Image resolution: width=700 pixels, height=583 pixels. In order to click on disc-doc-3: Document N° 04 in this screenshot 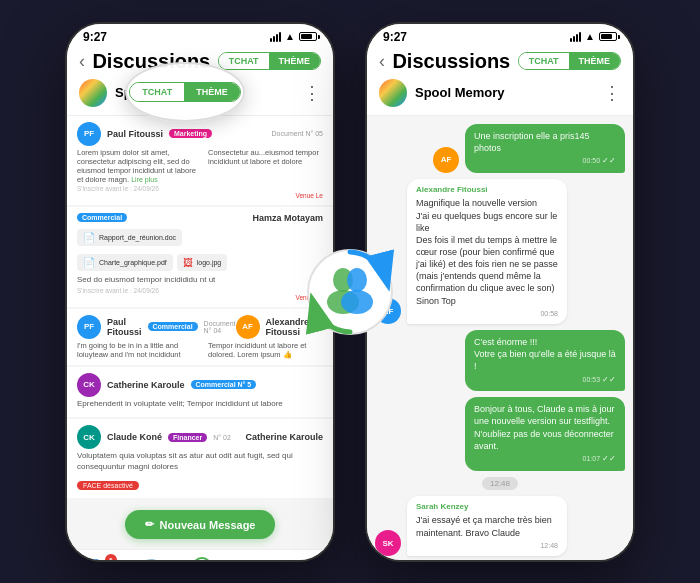, I will do `click(220, 327)`.